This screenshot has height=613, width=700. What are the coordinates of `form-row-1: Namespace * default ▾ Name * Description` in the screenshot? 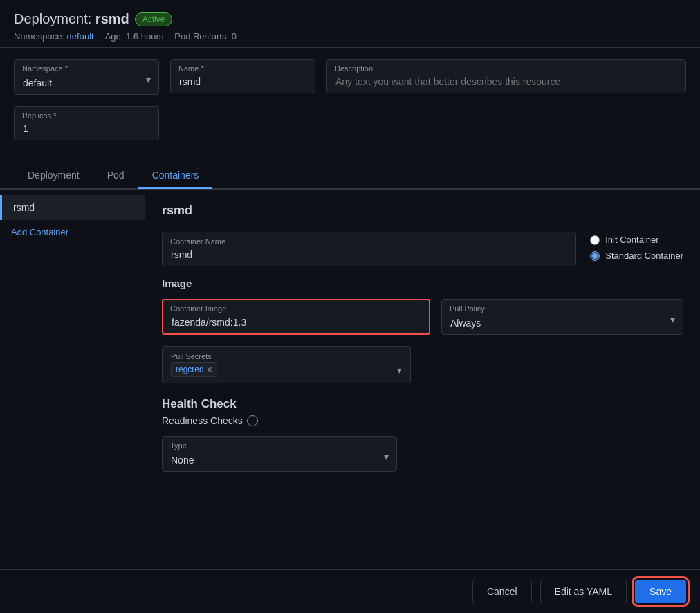 It's located at (350, 77).